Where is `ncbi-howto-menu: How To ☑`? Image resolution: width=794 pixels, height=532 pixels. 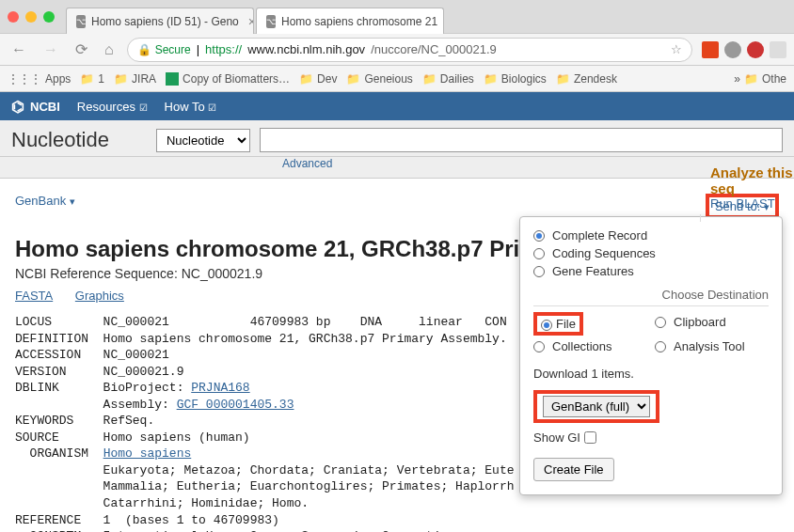
ncbi-howto-menu: How To ☑ is located at coordinates (191, 107).